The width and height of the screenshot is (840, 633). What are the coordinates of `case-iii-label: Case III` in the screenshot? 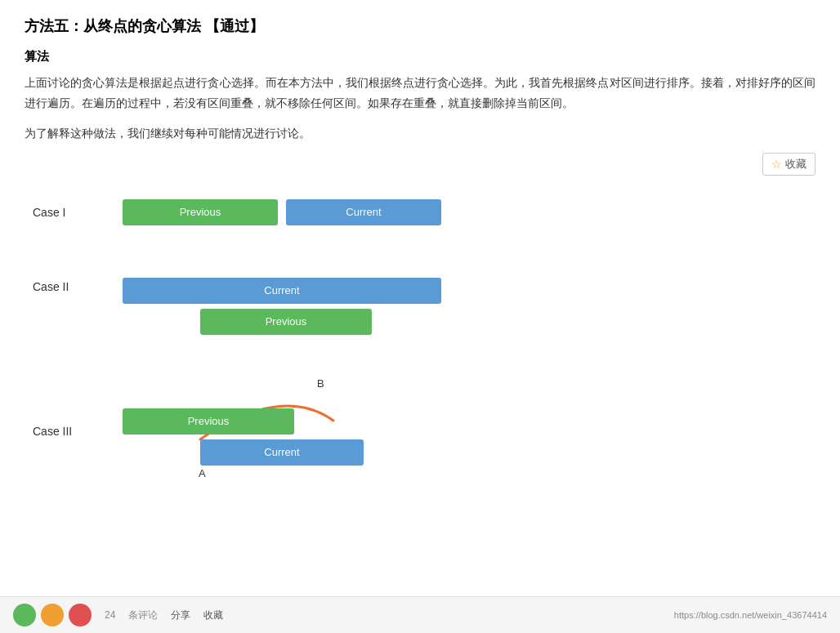 It's located at (69, 407).